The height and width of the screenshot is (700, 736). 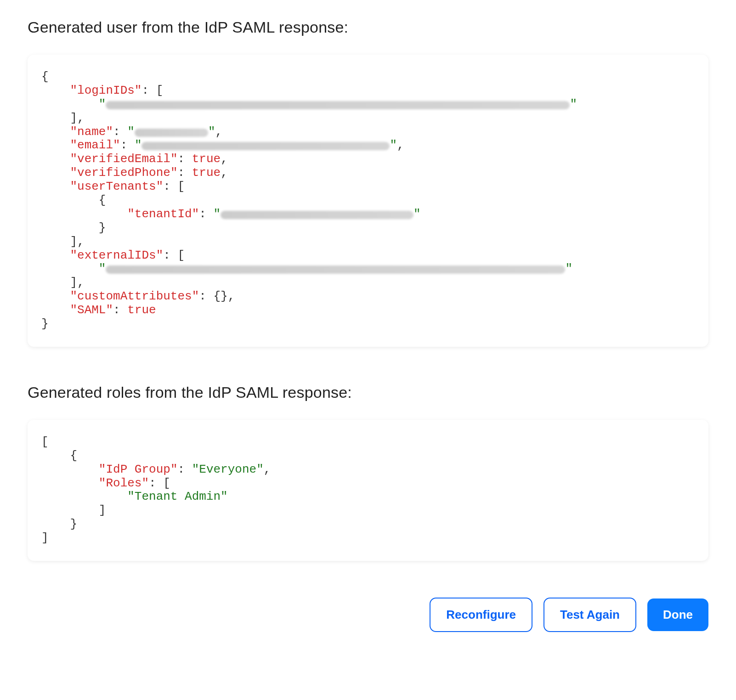 I want to click on generated-roles-title: Generated roles from the IdP SAML respon…, so click(x=368, y=392).